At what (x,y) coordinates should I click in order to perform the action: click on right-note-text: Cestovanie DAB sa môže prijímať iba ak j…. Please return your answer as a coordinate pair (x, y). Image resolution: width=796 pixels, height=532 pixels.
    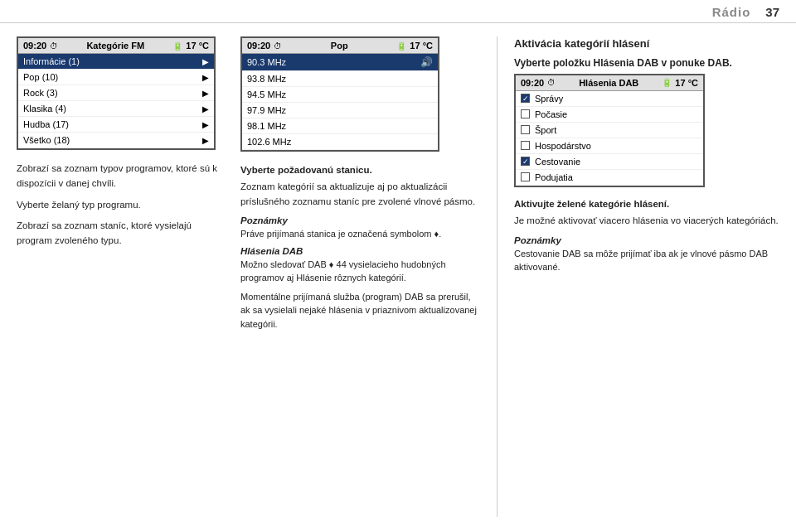
    Looking at the image, I should click on (647, 260).